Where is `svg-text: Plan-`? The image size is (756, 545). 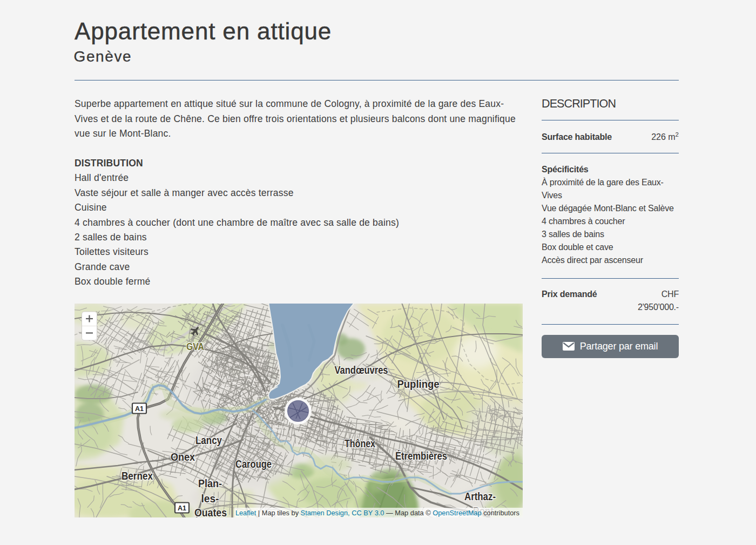
svg-text: Plan- is located at coordinates (210, 483).